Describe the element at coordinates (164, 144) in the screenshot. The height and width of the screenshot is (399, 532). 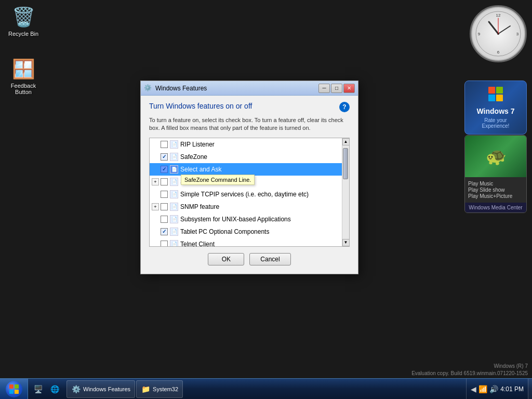
I see `checkbox-rip-listener` at that location.